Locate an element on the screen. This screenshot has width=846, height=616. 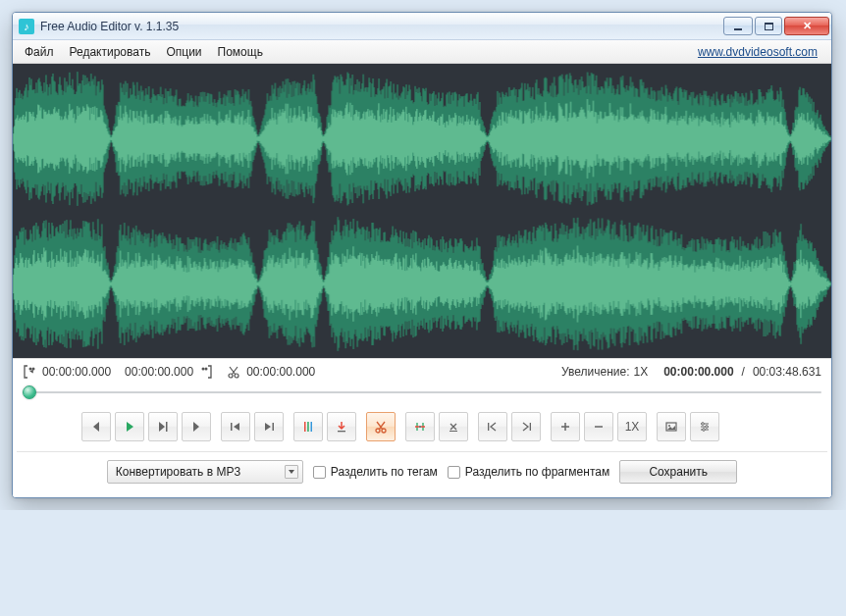
playback-slider is located at coordinates (422, 392).